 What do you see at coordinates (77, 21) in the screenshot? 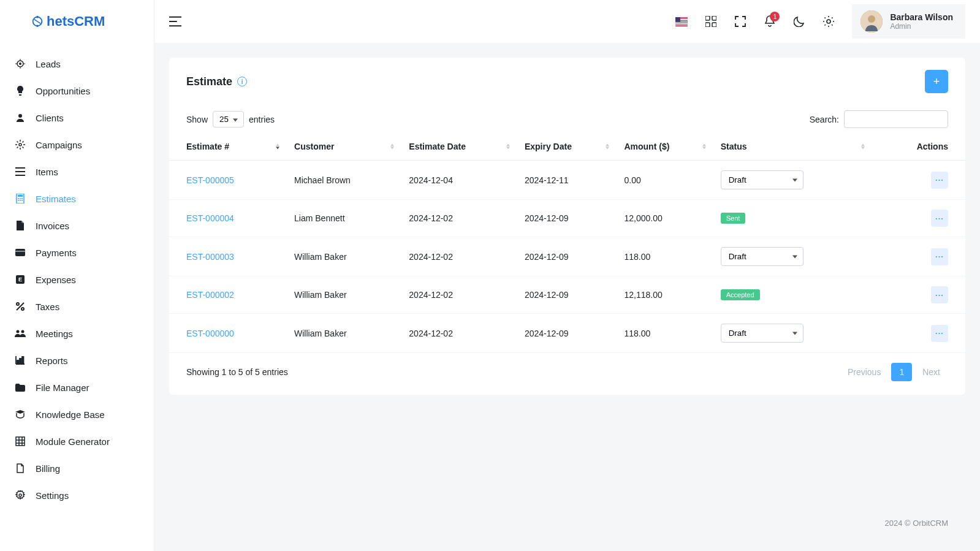
I see `brand-logo: hetsCRM` at bounding box center [77, 21].